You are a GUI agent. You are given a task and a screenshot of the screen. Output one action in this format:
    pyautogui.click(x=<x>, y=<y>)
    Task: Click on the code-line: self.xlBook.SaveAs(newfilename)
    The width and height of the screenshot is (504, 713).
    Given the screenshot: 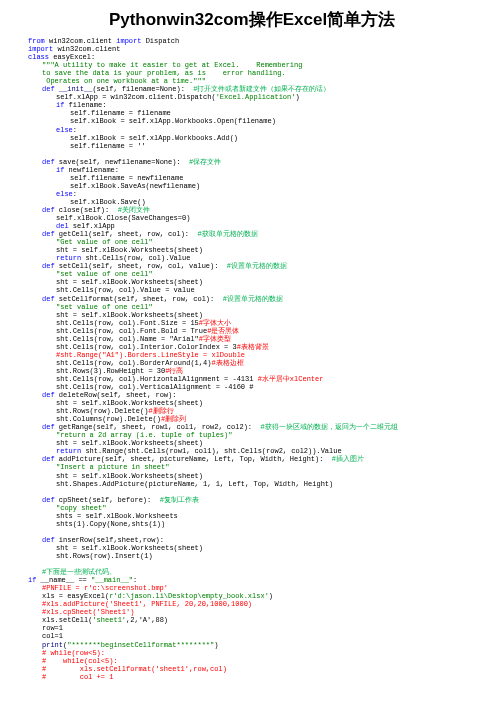 What is the action you would take?
    pyautogui.click(x=266, y=186)
    